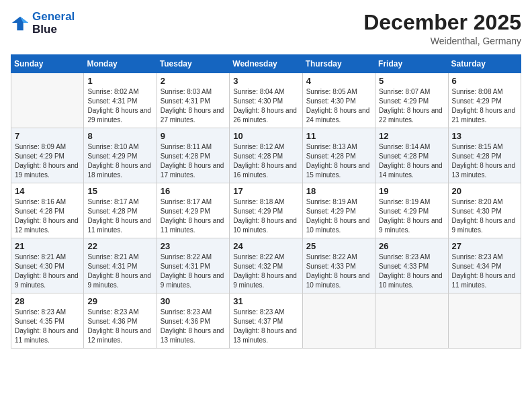 The height and width of the screenshot is (411, 532). Describe the element at coordinates (48, 211) in the screenshot. I see `calendar-cell: 14Sunrise: 8:16 AMSunset: 4:28 PMDayligh…` at that location.